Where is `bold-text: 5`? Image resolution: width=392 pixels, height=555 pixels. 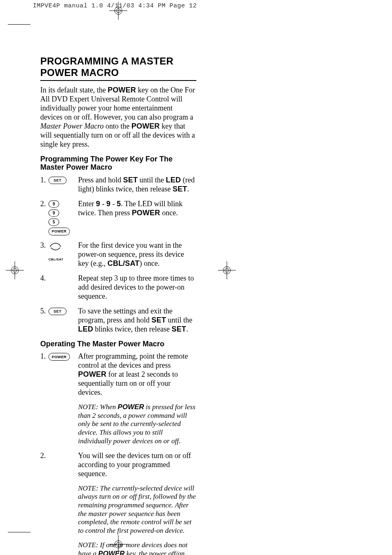 bold-text: 5 is located at coordinates (119, 204).